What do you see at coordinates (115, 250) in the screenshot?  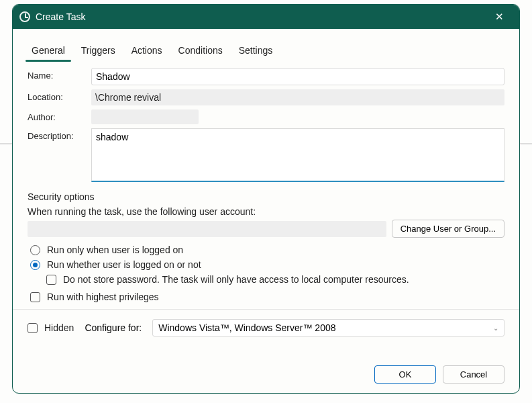 I see `radio-label: Run only when user is logged on` at bounding box center [115, 250].